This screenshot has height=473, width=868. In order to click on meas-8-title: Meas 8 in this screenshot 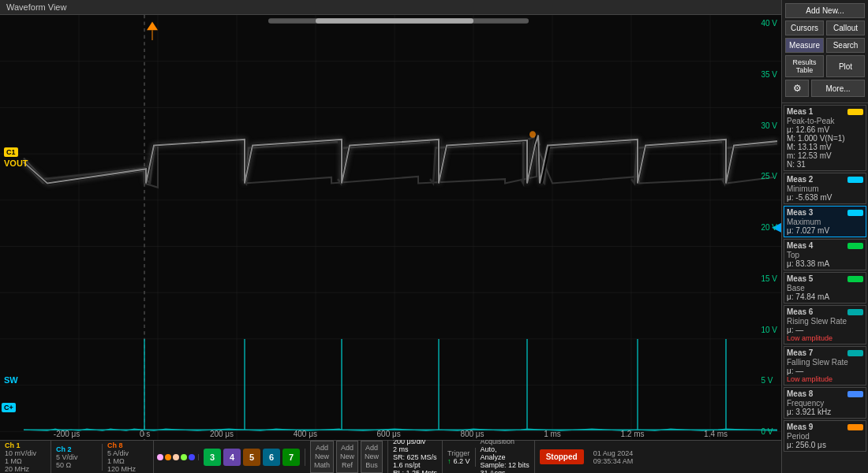, I will do `click(800, 394)`.